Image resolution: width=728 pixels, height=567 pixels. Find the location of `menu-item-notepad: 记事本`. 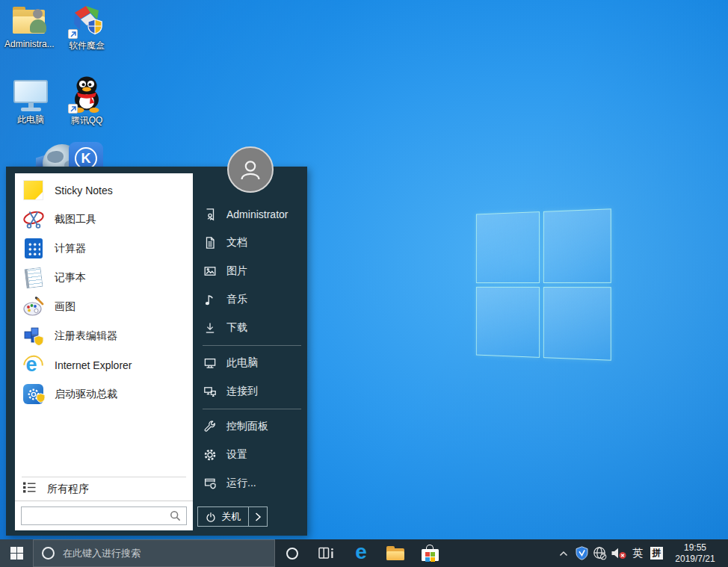

menu-item-notepad: 记事本 is located at coordinates (104, 278).